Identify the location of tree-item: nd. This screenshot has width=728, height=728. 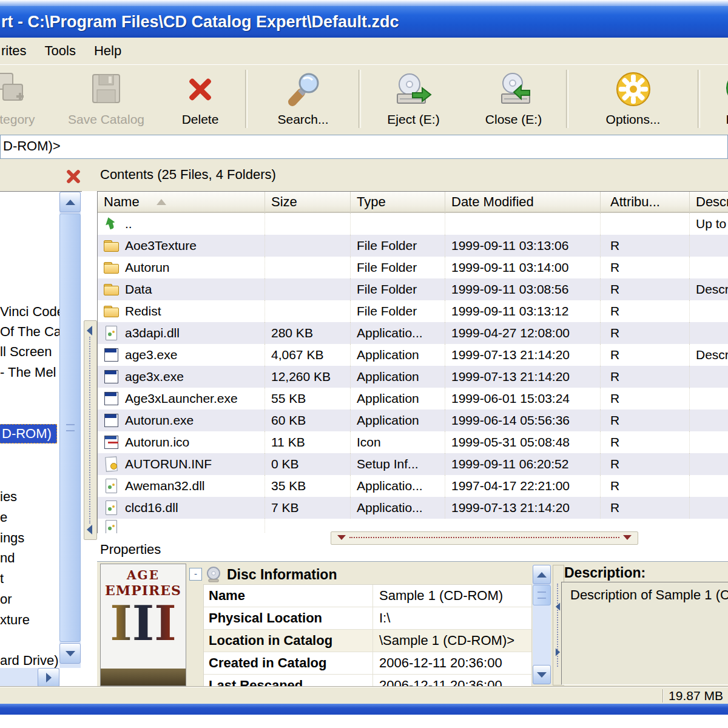
(7, 558).